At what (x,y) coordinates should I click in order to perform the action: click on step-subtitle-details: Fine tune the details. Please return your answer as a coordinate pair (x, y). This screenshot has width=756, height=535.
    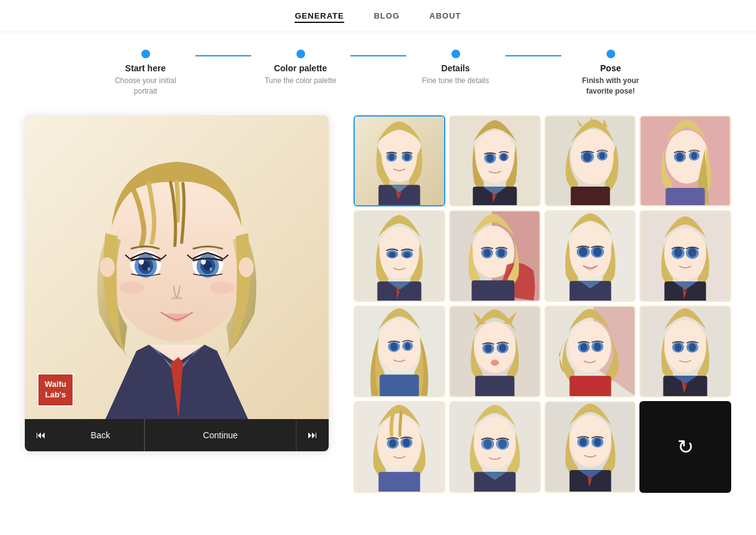
    Looking at the image, I should click on (455, 81).